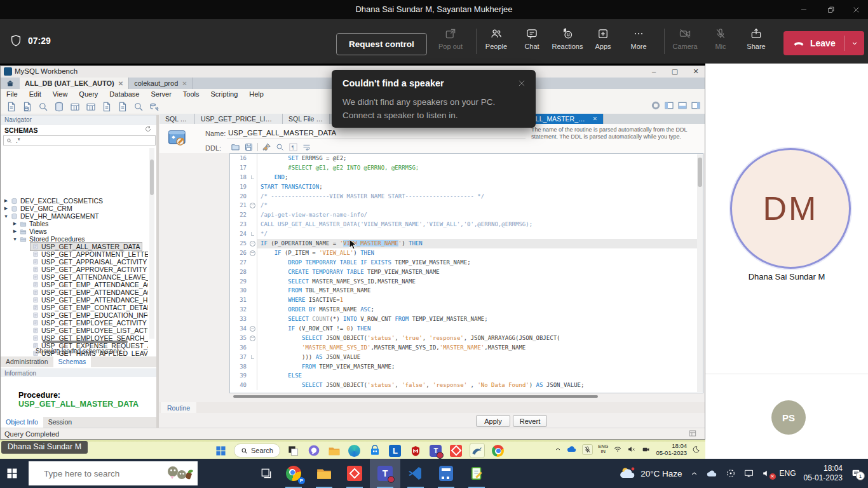 The height and width of the screenshot is (488, 868). What do you see at coordinates (856, 473) in the screenshot?
I see `notification-center-icon: 1` at bounding box center [856, 473].